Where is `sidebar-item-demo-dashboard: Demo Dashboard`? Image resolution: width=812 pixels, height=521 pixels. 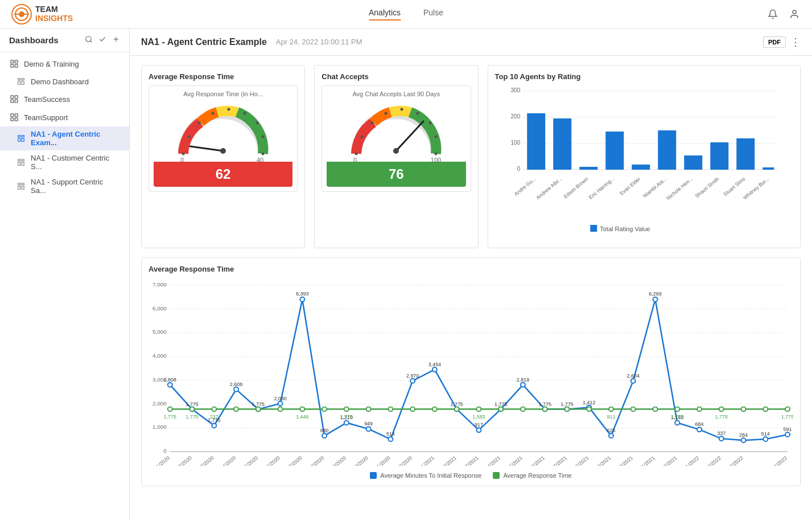 sidebar-item-demo-dashboard: Demo Dashboard is located at coordinates (65, 81).